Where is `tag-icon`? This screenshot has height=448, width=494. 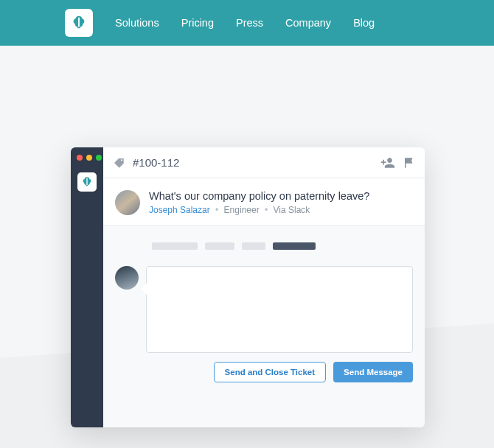
tag-icon is located at coordinates (119, 163).